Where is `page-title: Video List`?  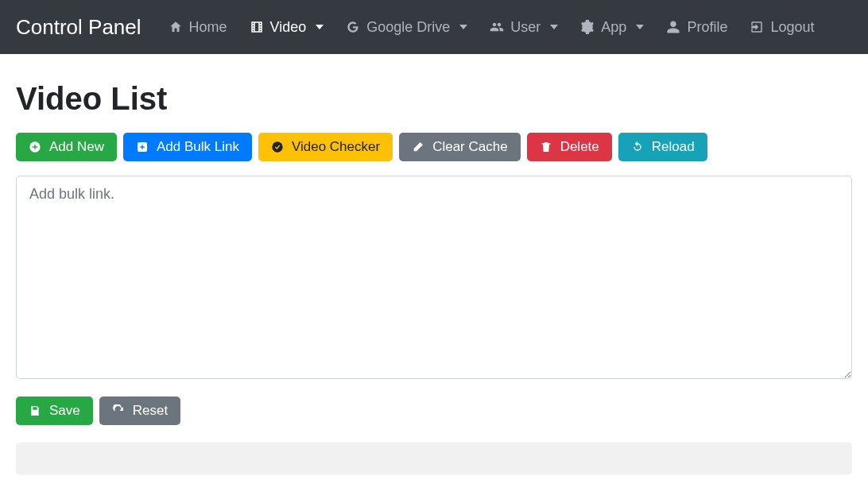
page-title: Video List is located at coordinates (434, 99).